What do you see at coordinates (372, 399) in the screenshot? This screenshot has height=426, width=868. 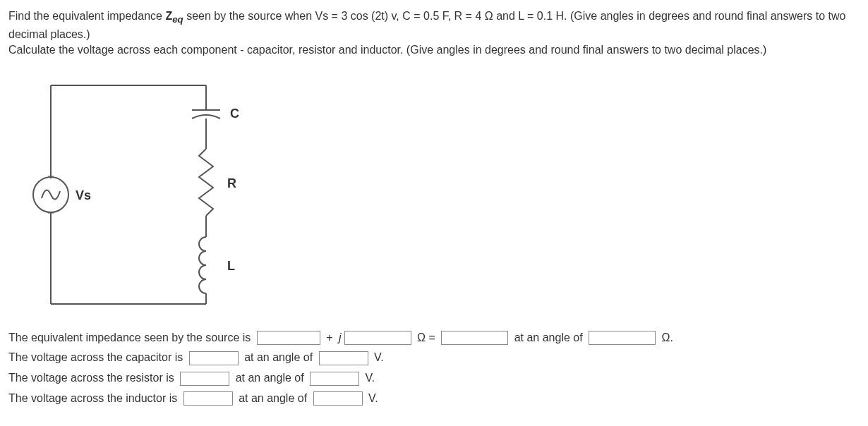 I see `vind-end: V.` at bounding box center [372, 399].